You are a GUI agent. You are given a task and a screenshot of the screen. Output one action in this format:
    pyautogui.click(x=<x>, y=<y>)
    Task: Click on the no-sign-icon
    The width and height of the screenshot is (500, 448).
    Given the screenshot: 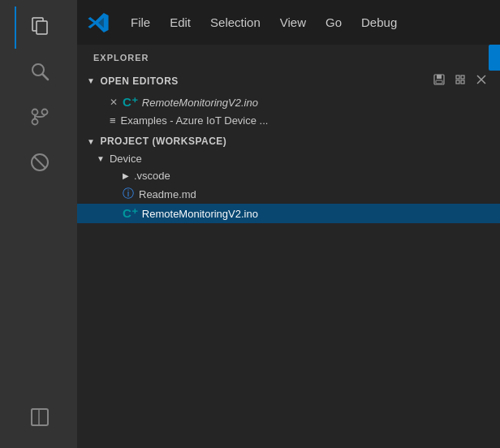 What is the action you would take?
    pyautogui.click(x=40, y=164)
    